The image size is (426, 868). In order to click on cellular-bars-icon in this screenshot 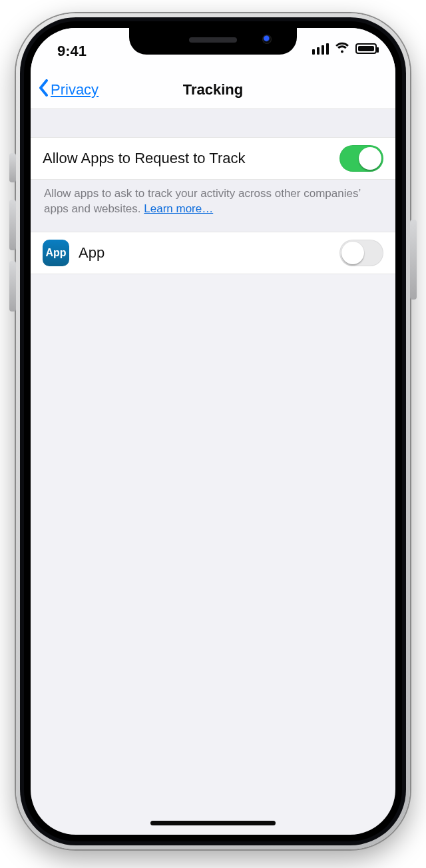, I will do `click(321, 49)`.